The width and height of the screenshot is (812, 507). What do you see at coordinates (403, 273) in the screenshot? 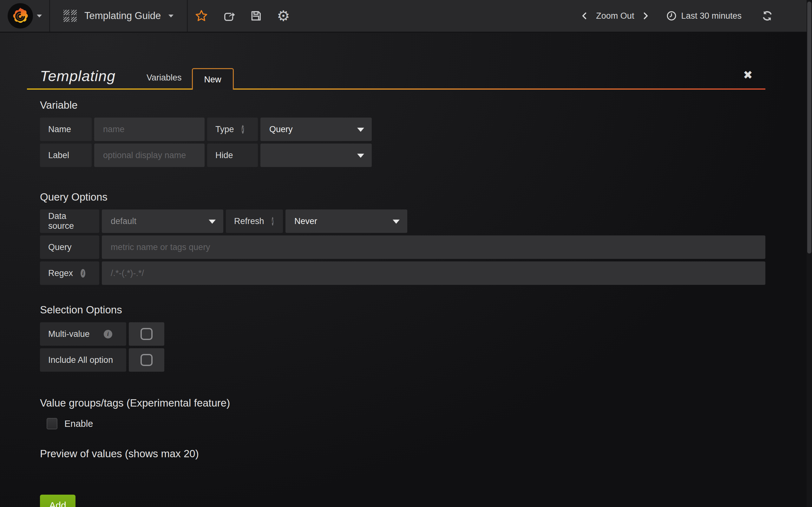
I see `query-options-row-3: Regex i` at bounding box center [403, 273].